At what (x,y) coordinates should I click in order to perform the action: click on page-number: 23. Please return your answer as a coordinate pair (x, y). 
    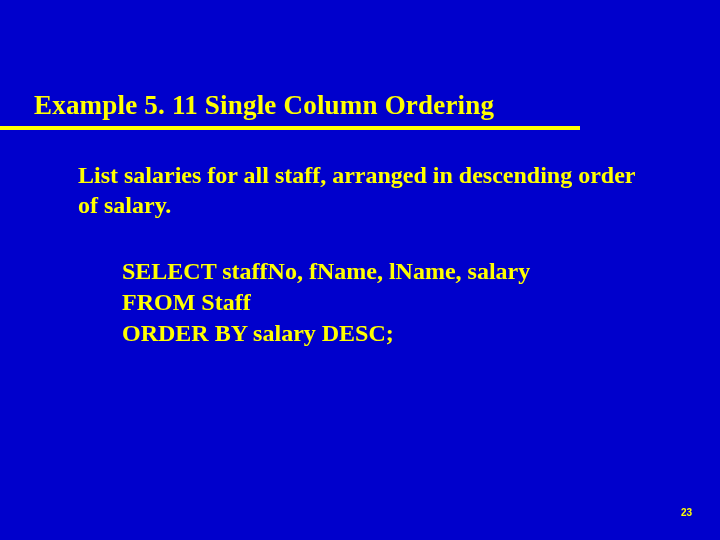
    Looking at the image, I should click on (686, 512).